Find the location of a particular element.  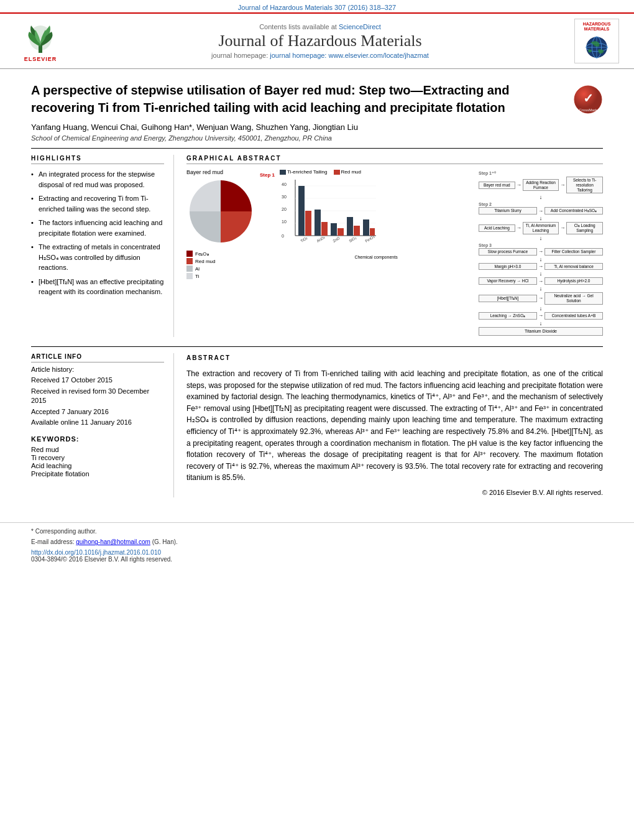

corresponding-note: * Corresponding author. is located at coordinates (317, 531).